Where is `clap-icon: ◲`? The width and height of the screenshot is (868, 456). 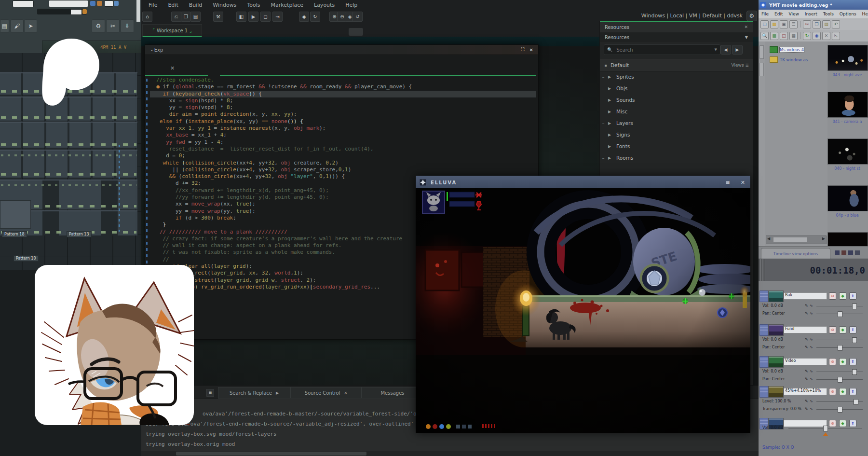
clap-icon: ◲ is located at coordinates (784, 36).